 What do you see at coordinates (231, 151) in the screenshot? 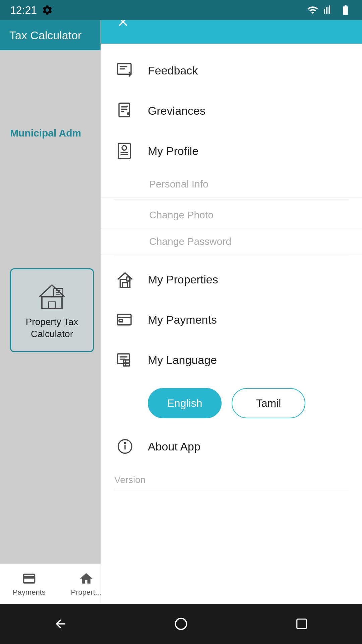
I see `menu-item-my-profile: My Profile` at bounding box center [231, 151].